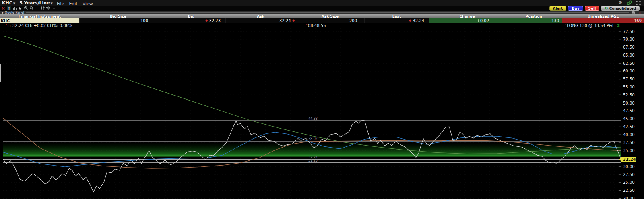 The image size is (644, 199). What do you see at coordinates (534, 16) in the screenshot?
I see `column-header-position: Position` at bounding box center [534, 16].